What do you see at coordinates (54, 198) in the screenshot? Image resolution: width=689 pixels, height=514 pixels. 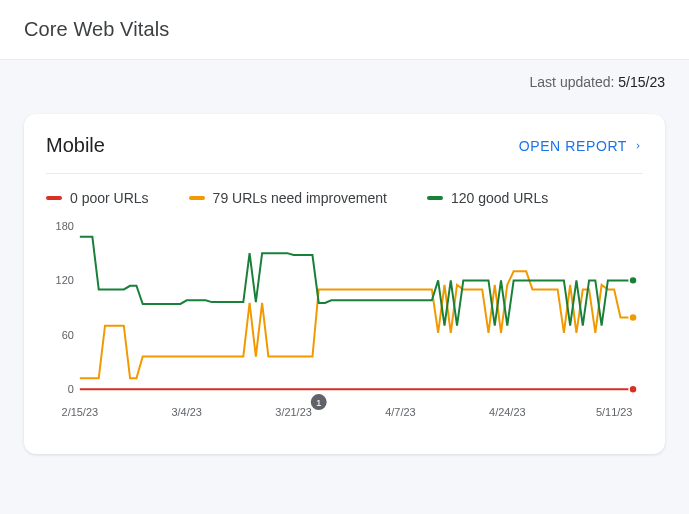 I see `poor-swatch-icon` at bounding box center [54, 198].